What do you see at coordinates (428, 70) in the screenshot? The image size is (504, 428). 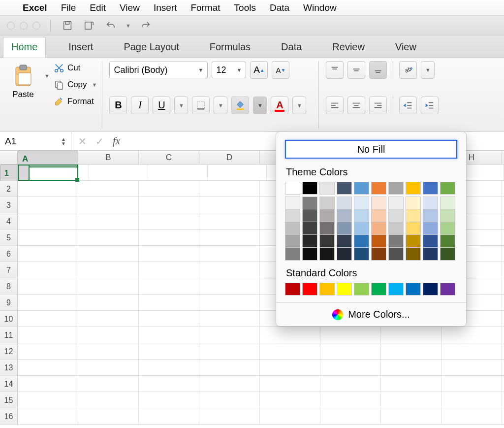 I see `orientation-dropdown: ▼` at bounding box center [428, 70].